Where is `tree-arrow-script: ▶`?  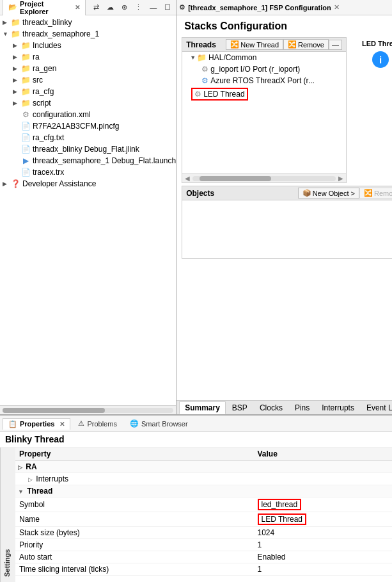 tree-arrow-script: ▶ is located at coordinates (17, 103).